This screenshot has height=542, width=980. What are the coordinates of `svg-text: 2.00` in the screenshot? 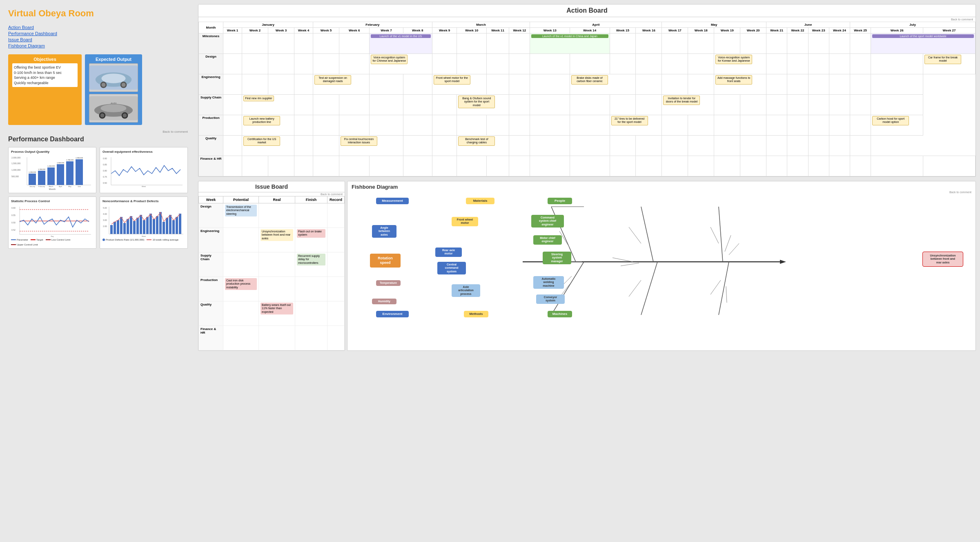 It's located at (105, 226).